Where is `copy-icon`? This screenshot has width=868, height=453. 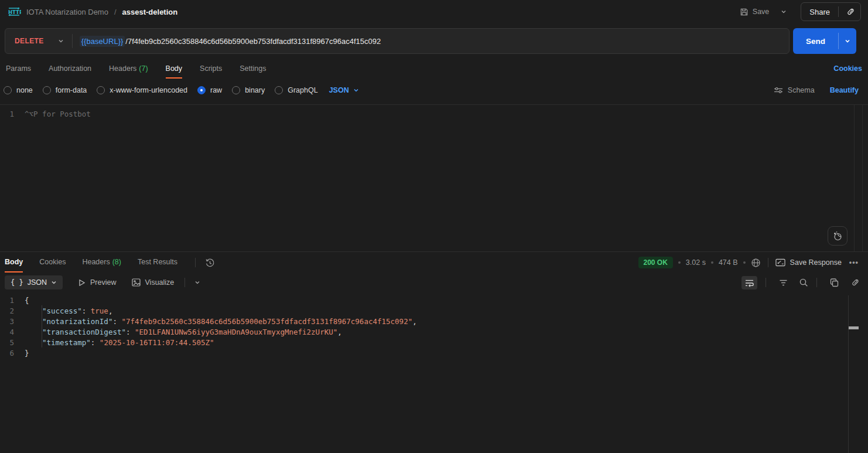
copy-icon is located at coordinates (834, 282).